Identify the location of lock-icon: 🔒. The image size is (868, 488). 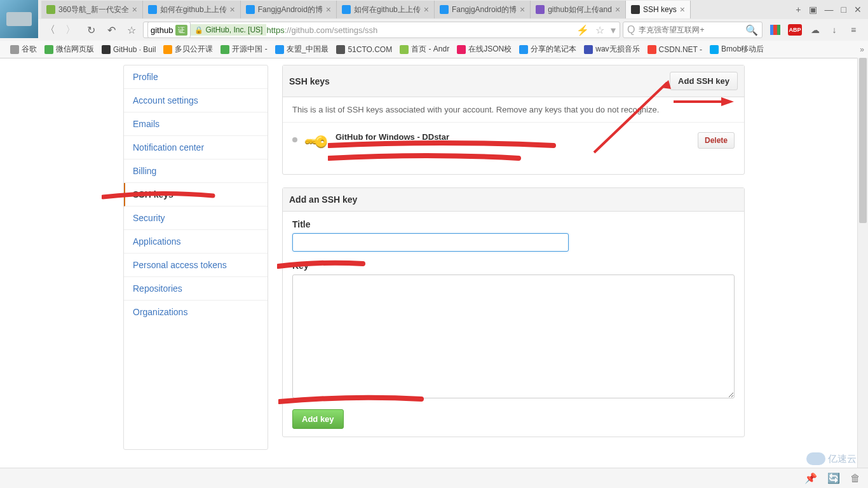
(199, 30).